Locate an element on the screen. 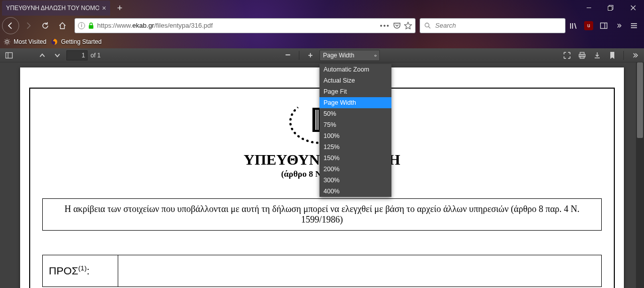 The height and width of the screenshot is (288, 644). close-tab-icon: × is located at coordinates (104, 8).